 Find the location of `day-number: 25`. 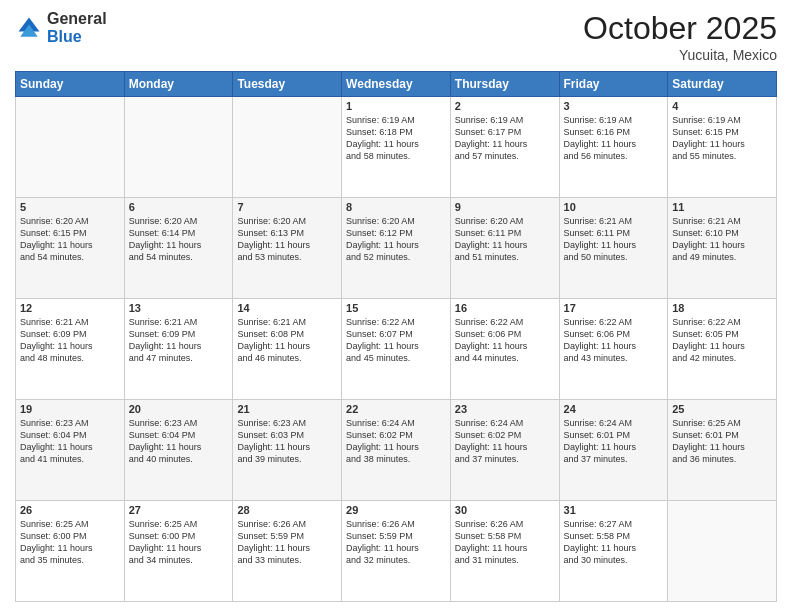

day-number: 25 is located at coordinates (722, 409).